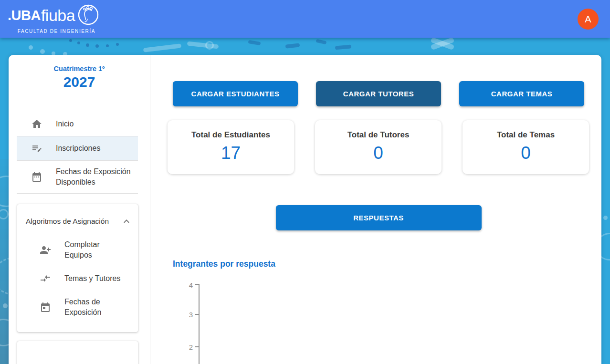 The image size is (610, 364). Describe the element at coordinates (54, 19) in the screenshot. I see `uba-fiuba-logo: .UBA fiuba FACULTAD DE INGENIERÍA` at that location.